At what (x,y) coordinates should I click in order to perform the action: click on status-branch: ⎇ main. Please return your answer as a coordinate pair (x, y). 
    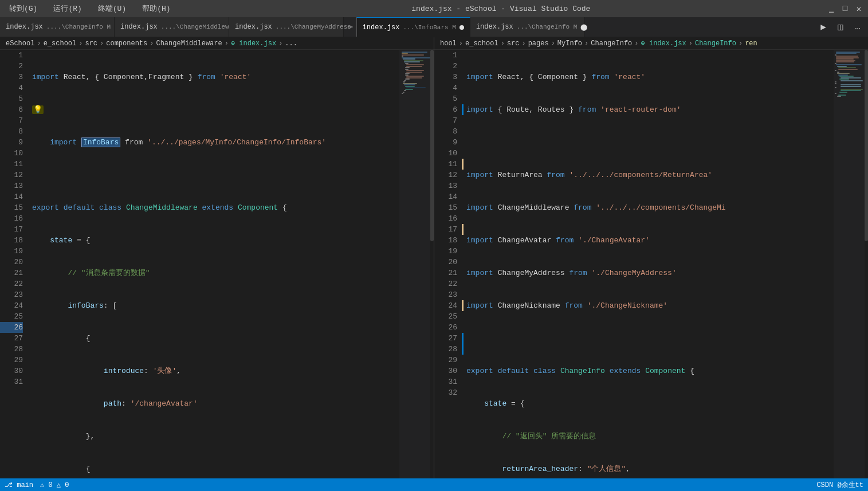
    Looking at the image, I should click on (19, 485).